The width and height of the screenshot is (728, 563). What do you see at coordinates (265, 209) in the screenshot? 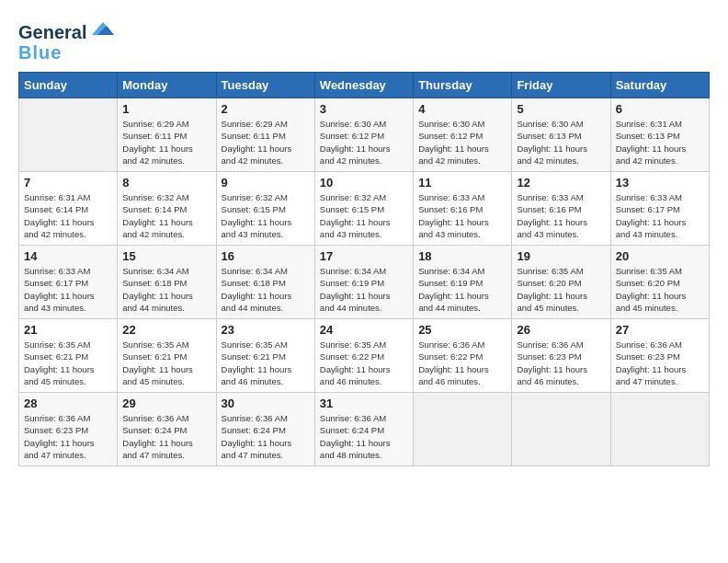
I see `calendar-cell: 9Sunrise: 6:32 AM Sunset: 6:15 PM Daylig…` at bounding box center [265, 209].